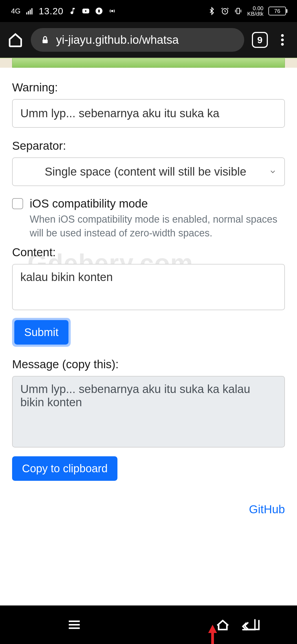 Image resolution: width=297 pixels, height=644 pixels. Describe the element at coordinates (148, 252) in the screenshot. I see `content-label: Content:` at that location.